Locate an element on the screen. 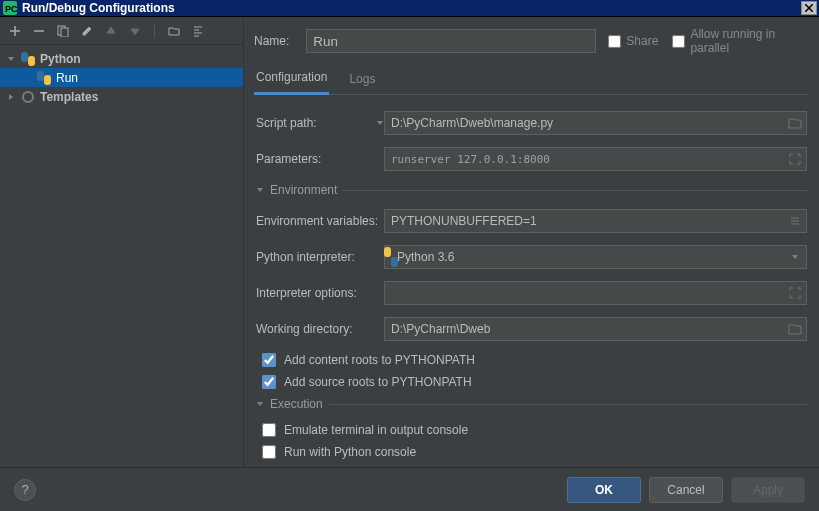 The height and width of the screenshot is (511, 819). svg-text: PC is located at coordinates (11, 9).